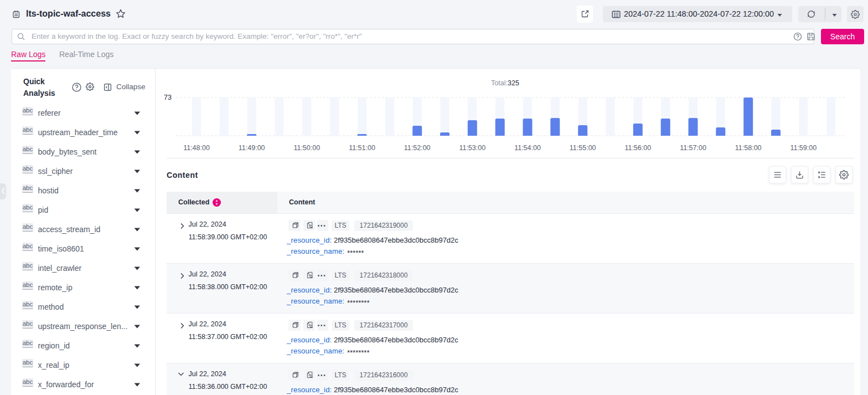  Describe the element at coordinates (528, 148) in the screenshot. I see `svg-text: 11:54:00` at that location.